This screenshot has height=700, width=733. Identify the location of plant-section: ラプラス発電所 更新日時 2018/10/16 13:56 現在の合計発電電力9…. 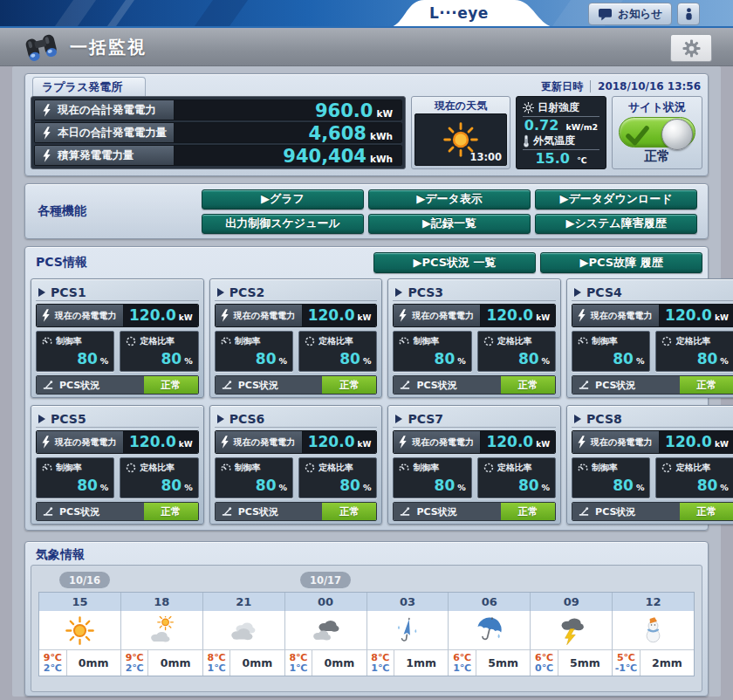
(366, 125).